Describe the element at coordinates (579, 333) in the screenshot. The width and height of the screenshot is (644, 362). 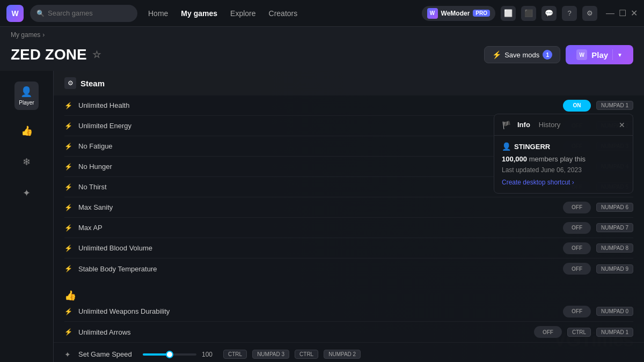
I see `mod-key: CTRL` at that location.